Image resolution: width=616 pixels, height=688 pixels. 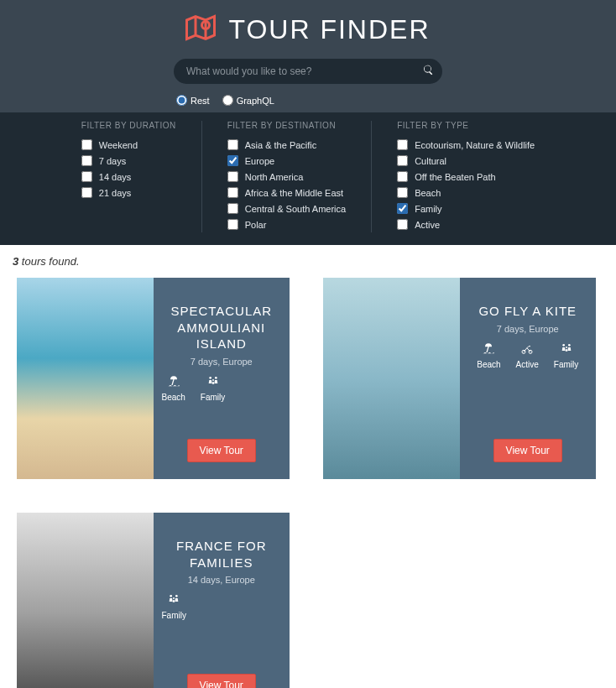 I want to click on filter-label: Off the Beaten Path, so click(x=455, y=177).